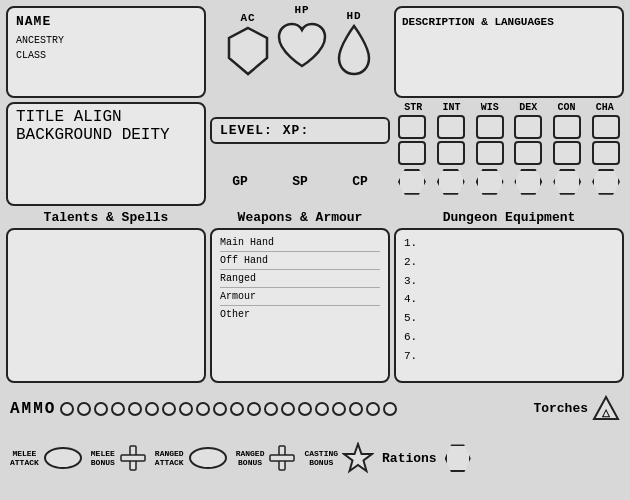 This screenshot has height=500, width=630. Describe the element at coordinates (509, 318) in the screenshot. I see `dungeon-item-5: 5.` at that location.